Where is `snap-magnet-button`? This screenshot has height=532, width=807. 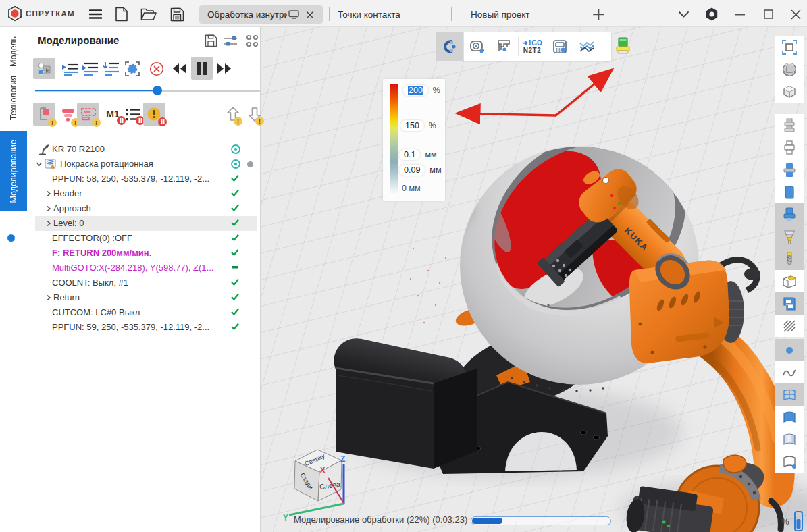
snap-magnet-button is located at coordinates (450, 47).